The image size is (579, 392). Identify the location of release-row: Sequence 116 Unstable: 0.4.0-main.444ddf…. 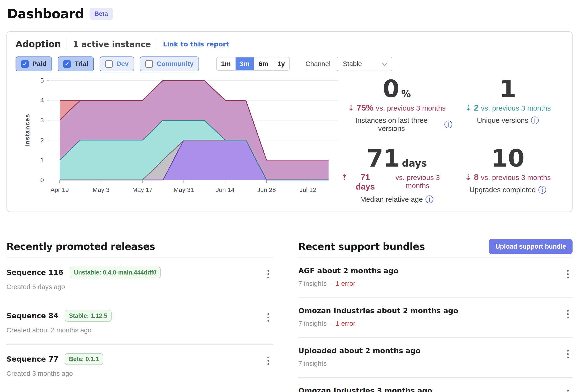
(140, 280).